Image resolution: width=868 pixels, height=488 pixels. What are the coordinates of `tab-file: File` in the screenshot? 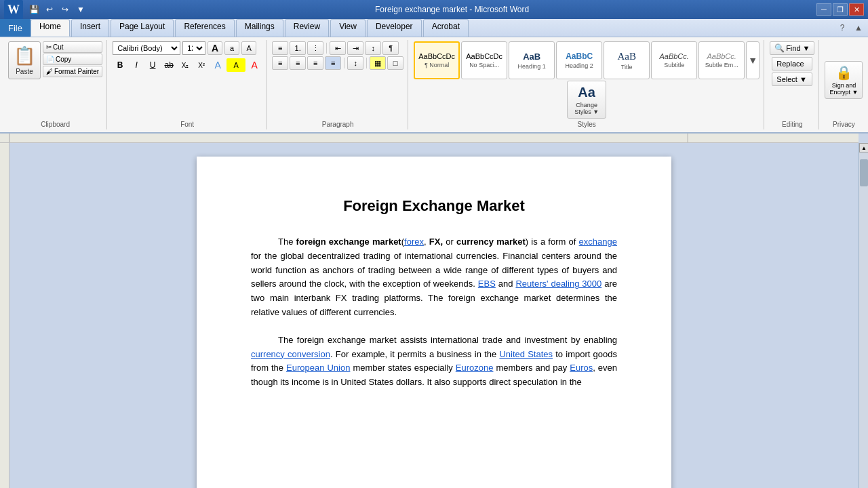 It's located at (15, 28).